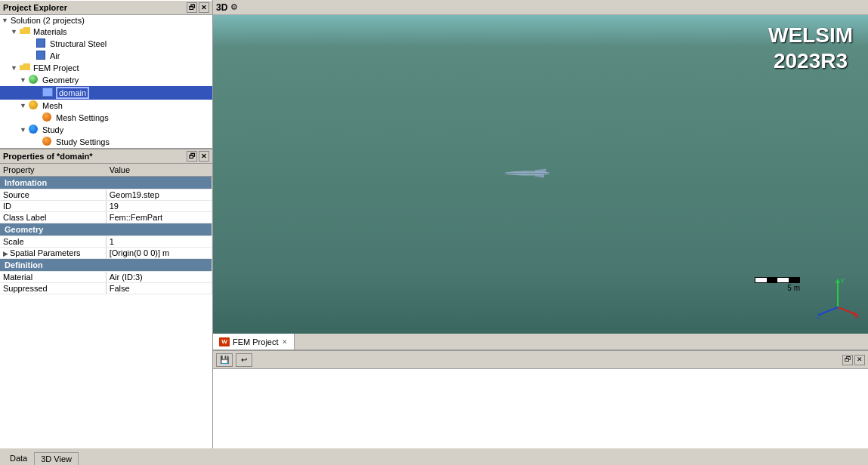 This screenshot has width=868, height=465. Describe the element at coordinates (53, 195) in the screenshot. I see `prop-source-key: Source` at that location.